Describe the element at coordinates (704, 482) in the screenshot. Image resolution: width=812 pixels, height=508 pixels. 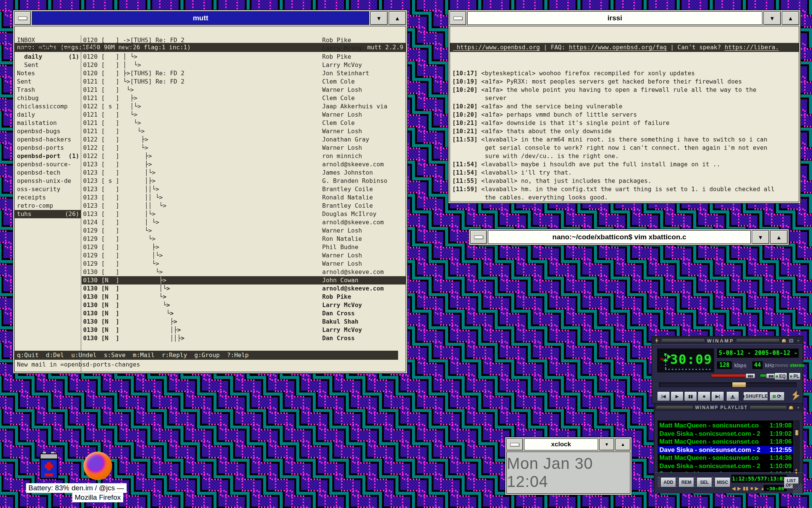
I see `sel-button: SEL` at that location.